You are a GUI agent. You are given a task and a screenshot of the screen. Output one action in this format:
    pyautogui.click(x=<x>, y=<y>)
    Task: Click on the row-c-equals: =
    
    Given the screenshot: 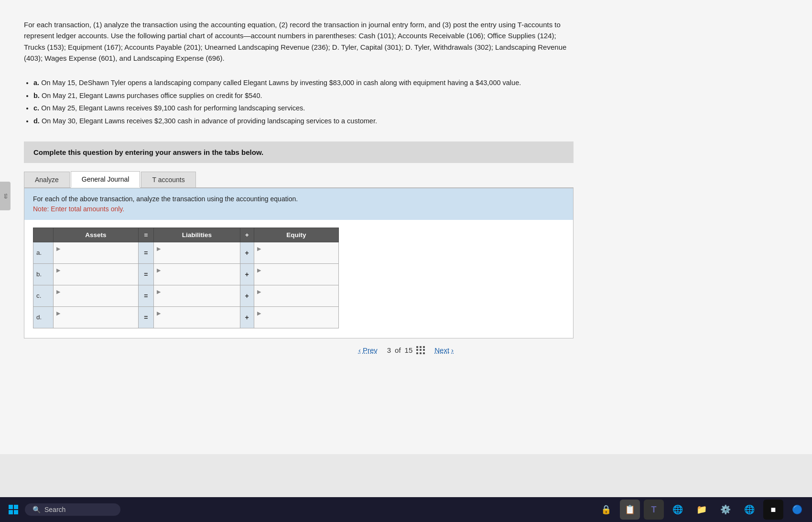 What is the action you would take?
    pyautogui.click(x=146, y=295)
    